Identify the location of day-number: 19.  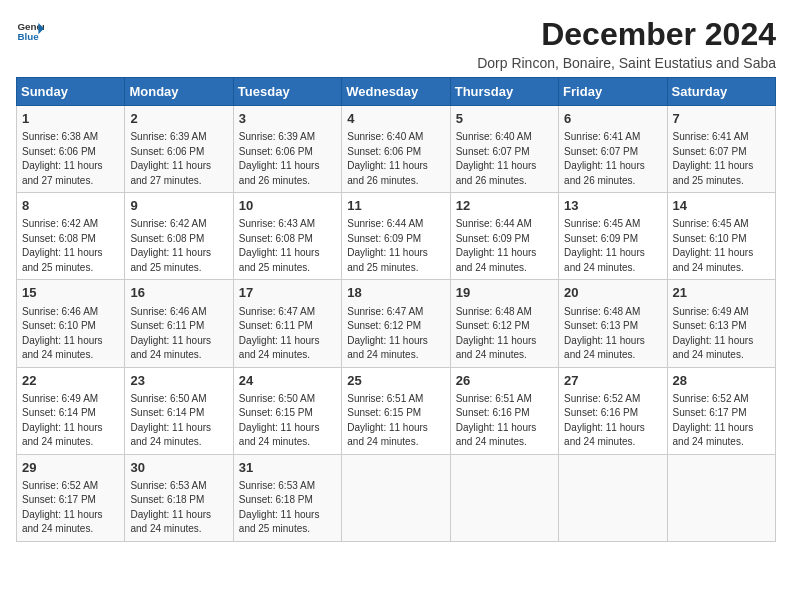
(504, 293).